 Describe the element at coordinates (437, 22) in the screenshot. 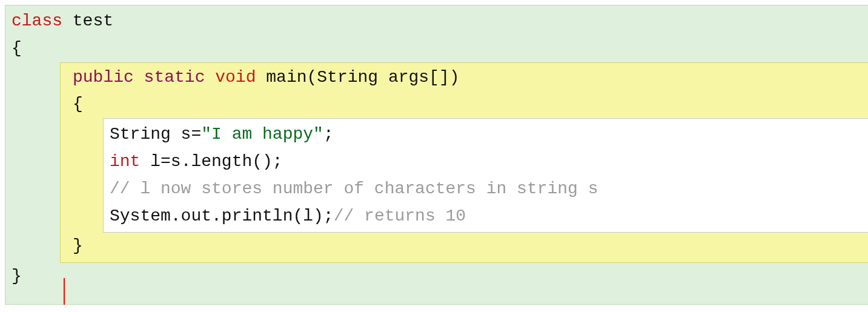

I see `class-declaration: class test` at that location.